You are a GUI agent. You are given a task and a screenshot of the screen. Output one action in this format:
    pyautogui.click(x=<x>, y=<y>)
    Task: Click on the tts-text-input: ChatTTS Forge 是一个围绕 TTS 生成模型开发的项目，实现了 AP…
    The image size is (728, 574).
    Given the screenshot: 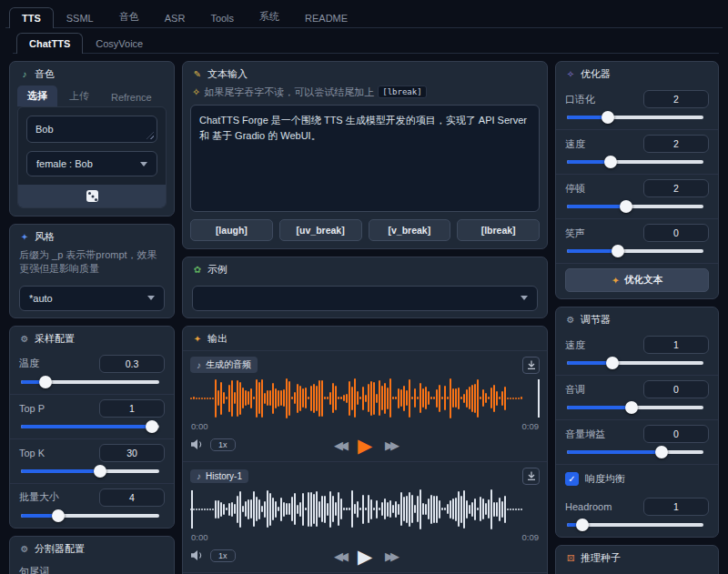 What is the action you would take?
    pyautogui.click(x=365, y=158)
    